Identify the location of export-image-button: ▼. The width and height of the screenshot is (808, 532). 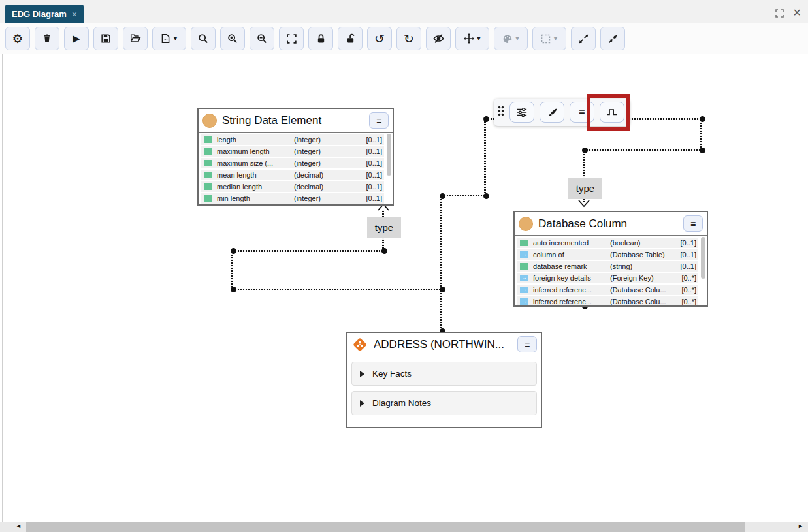
(169, 39).